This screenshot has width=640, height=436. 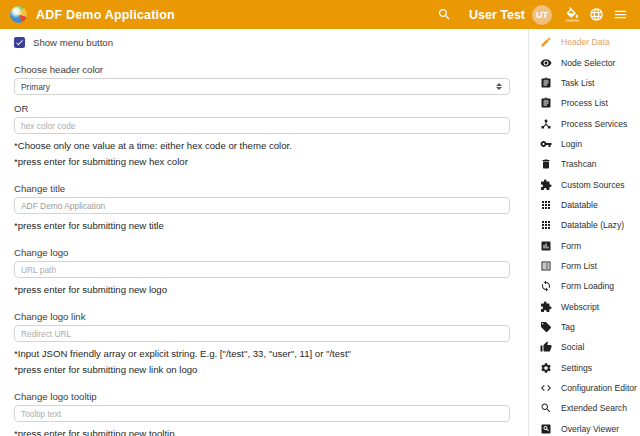 What do you see at coordinates (584, 103) in the screenshot?
I see `sidebar-item-label: Process List` at bounding box center [584, 103].